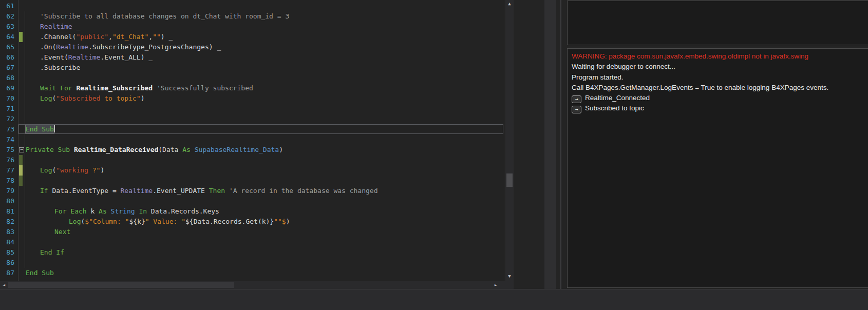 The image size is (868, 310). I want to click on code-line: 66.Event(Realtime.Event_ALL) _, so click(252, 57).